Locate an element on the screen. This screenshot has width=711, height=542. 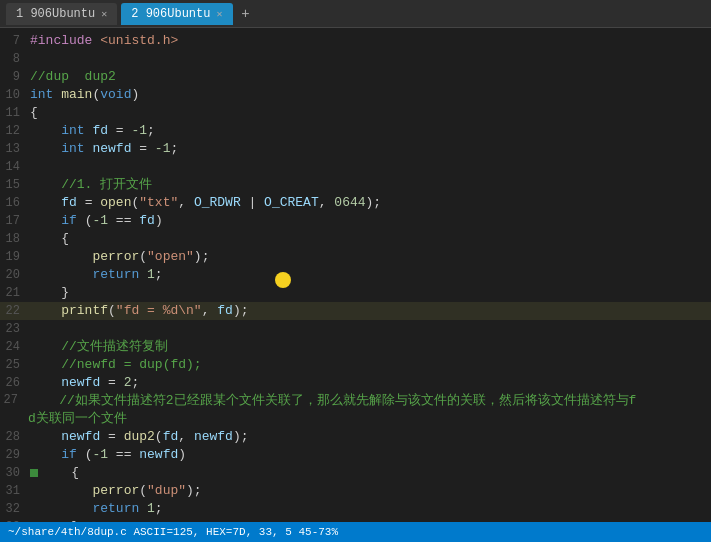
line-25: 25 //newfd = dup(fd); is located at coordinates (356, 365).